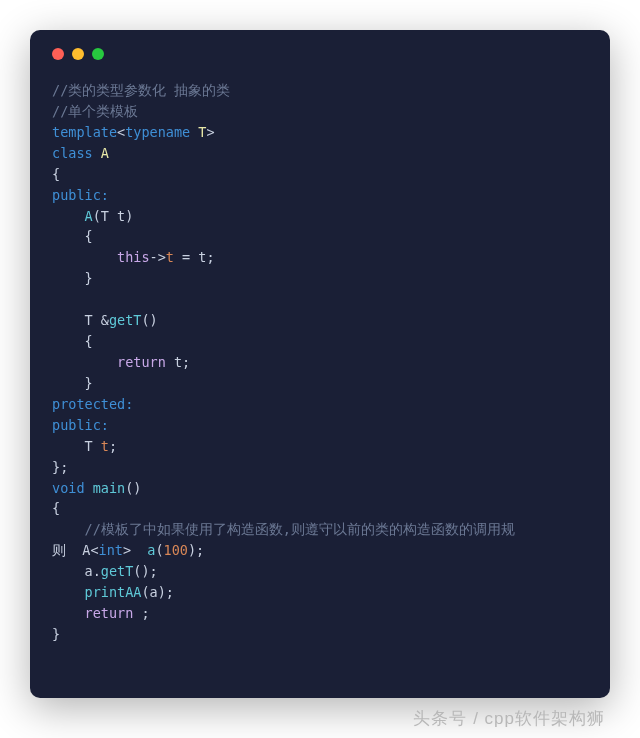  What do you see at coordinates (101, 153) in the screenshot?
I see `code-type: A` at bounding box center [101, 153].